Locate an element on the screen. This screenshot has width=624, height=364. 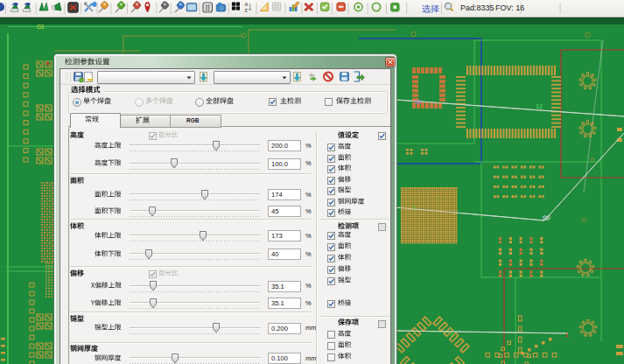
svg-text: 10 is located at coordinates (547, 217).